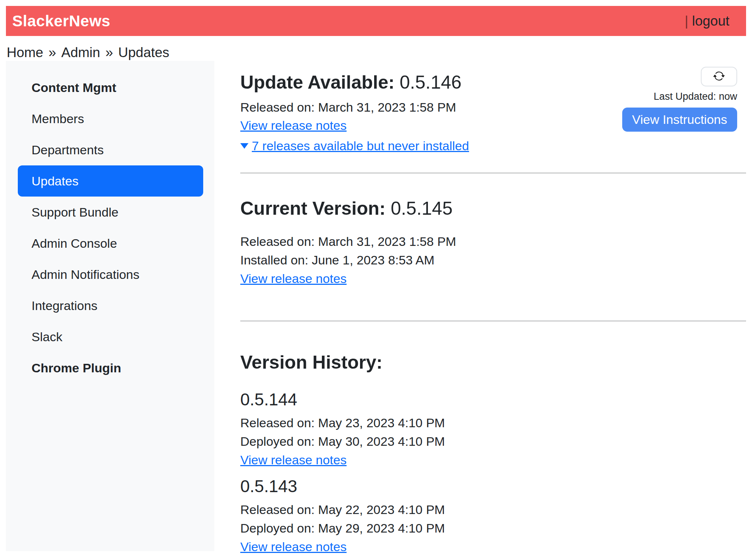 This screenshot has width=752, height=560. I want to click on sidebar-item-slack: Slack, so click(110, 337).